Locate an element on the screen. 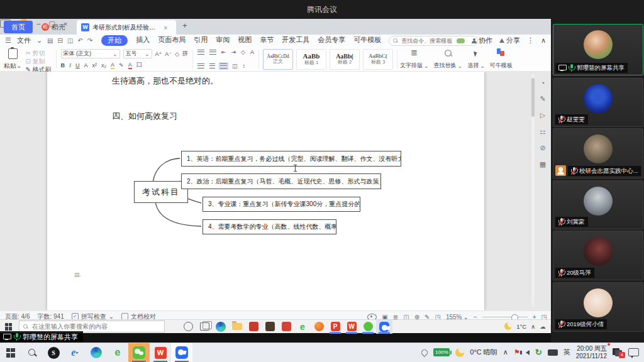 Image resolution: width=644 pixels, height=362 pixels. ie-button: e▸ is located at coordinates (75, 353).